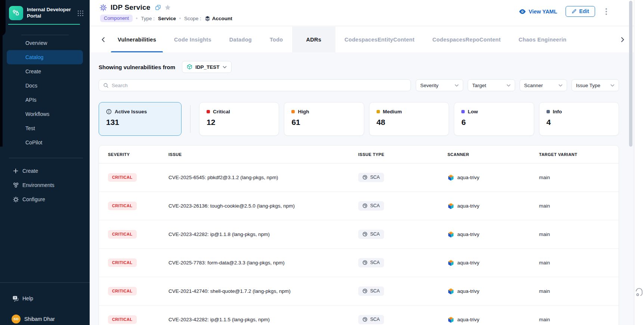 Image resolution: width=644 pixels, height=325 pixels. Describe the element at coordinates (314, 40) in the screenshot. I see `tab-adrs: ADRs` at that location.